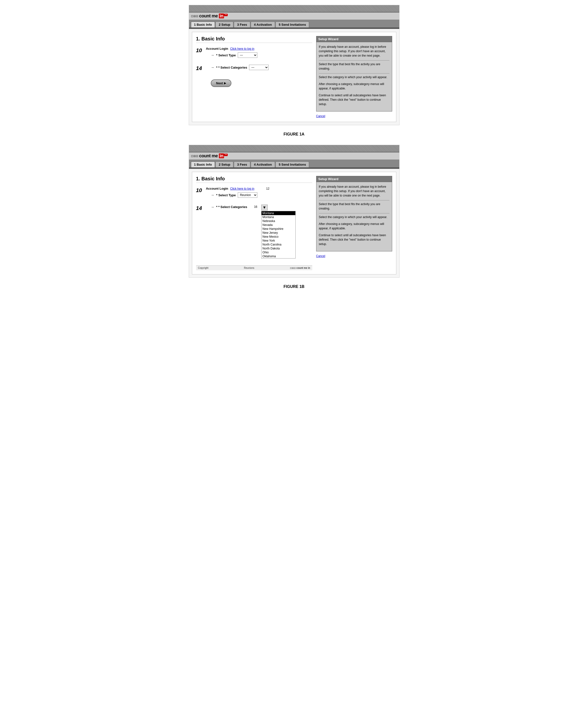  What do you see at coordinates (217, 49) in the screenshot?
I see `account-login-label-1a: Account Login` at bounding box center [217, 49].